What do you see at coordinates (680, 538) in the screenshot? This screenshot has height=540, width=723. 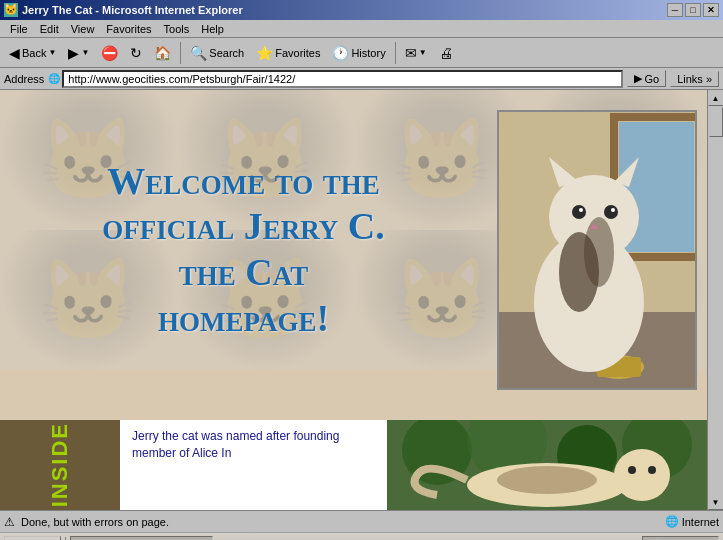 I see `system-tray: 🔊 9:33 PM` at bounding box center [680, 538].